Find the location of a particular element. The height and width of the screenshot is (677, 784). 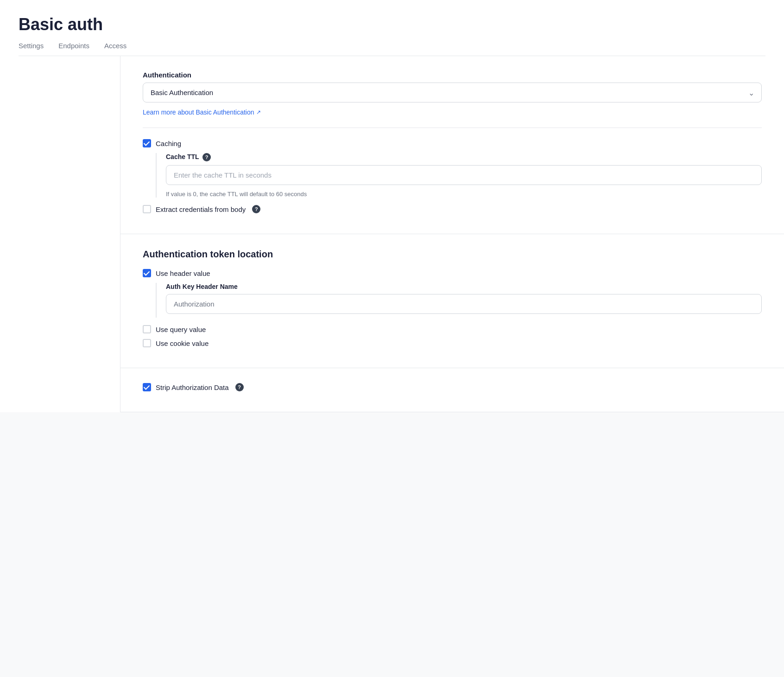

use-header-label: Use header value is located at coordinates (183, 274).